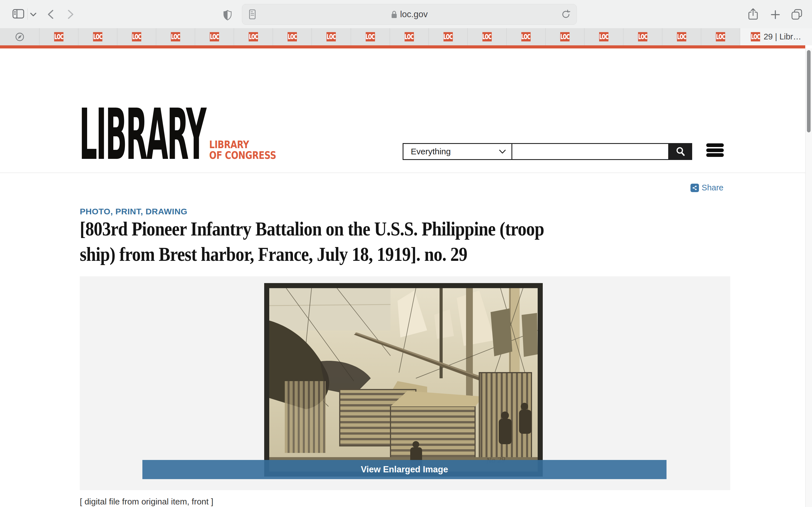 The height and width of the screenshot is (507, 812). Describe the element at coordinates (458, 152) in the screenshot. I see `search-scope-select: Everything` at that location.